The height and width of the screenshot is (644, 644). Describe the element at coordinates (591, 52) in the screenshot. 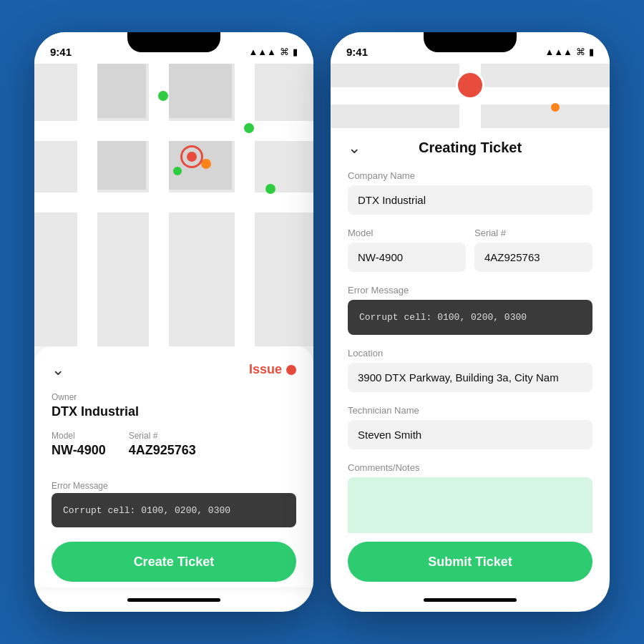

I see `battery-icon2: ▮` at that location.